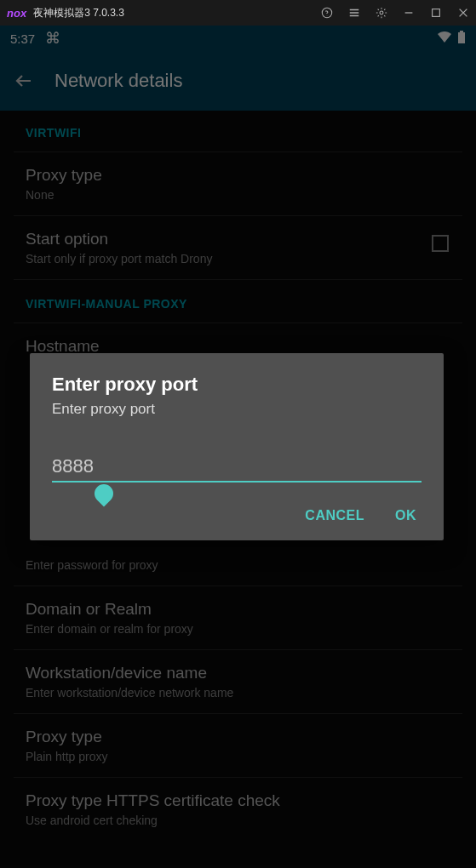 The width and height of the screenshot is (476, 868). What do you see at coordinates (335, 516) in the screenshot?
I see `cancel-button: CANCEL` at bounding box center [335, 516].